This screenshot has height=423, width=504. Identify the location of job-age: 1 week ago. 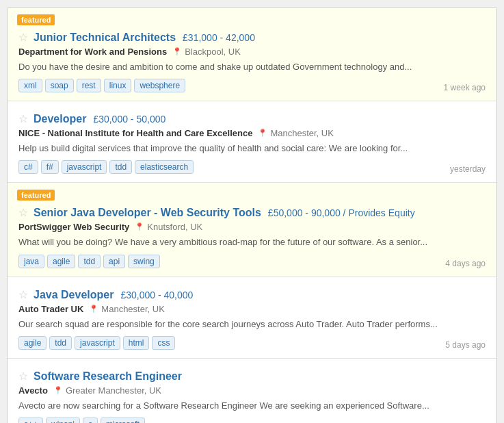
(465, 88).